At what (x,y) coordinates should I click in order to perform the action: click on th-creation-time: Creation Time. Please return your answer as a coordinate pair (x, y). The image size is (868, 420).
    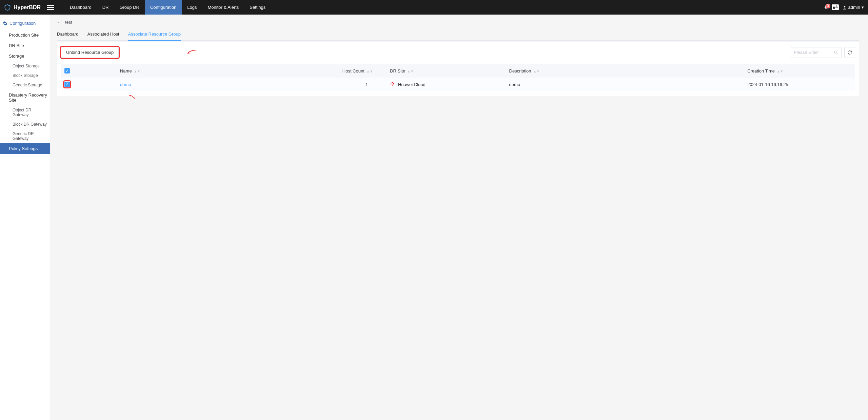
    Looking at the image, I should click on (761, 71).